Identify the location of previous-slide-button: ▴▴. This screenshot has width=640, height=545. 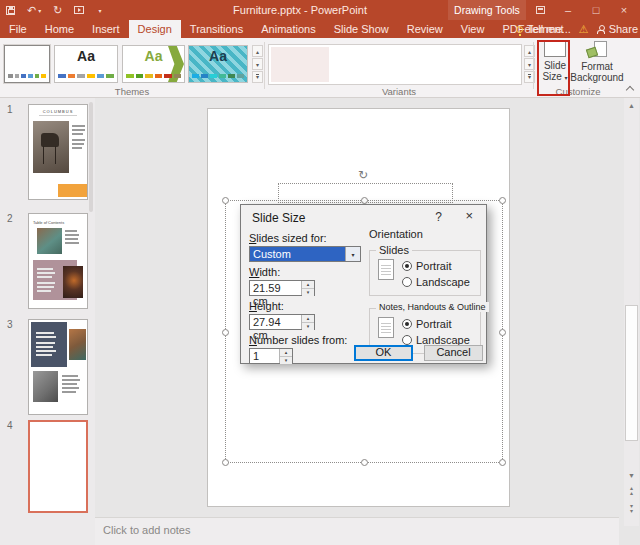
(632, 492).